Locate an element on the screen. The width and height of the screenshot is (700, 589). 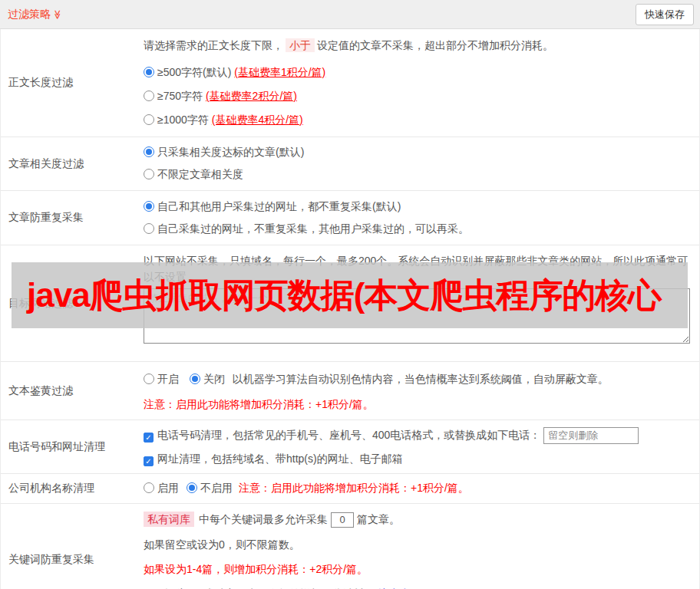
row-company-clean: 公司机构名称清理 启用 不启用 注意：启用此功能将增加积分消耗：+1积分/篇。 is located at coordinates (350, 489).